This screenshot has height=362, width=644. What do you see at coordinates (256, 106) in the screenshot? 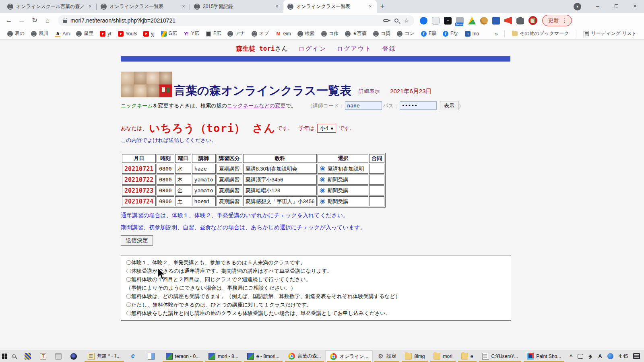
I see `nickname-change-link: ニックネームなどの変更` at bounding box center [256, 106].